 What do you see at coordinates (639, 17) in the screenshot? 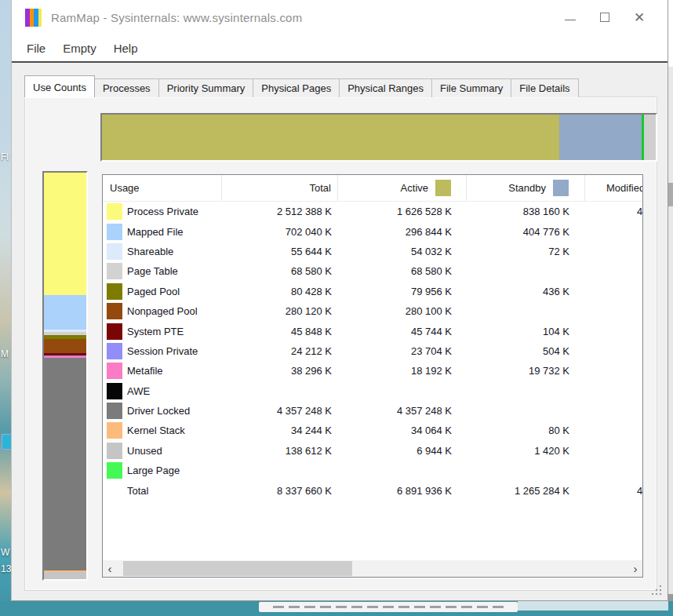
I see `close-icon: ✕` at bounding box center [639, 17].